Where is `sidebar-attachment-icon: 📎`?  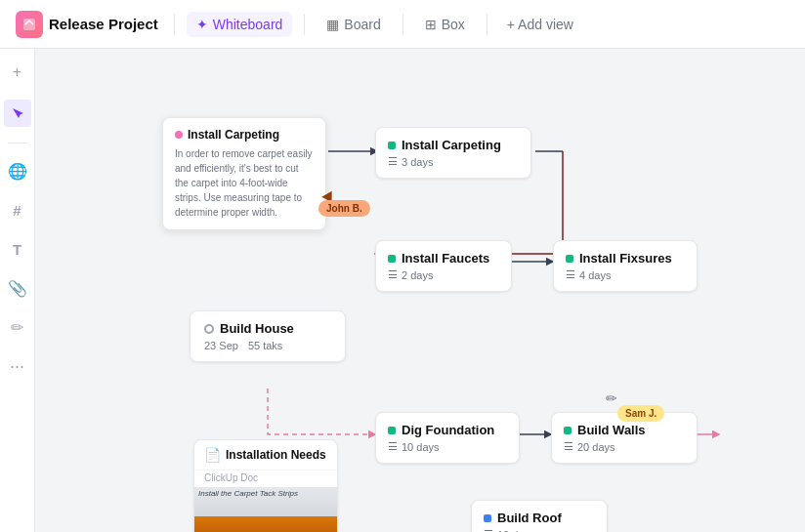
sidebar-attachment-icon: 📎 is located at coordinates (18, 288).